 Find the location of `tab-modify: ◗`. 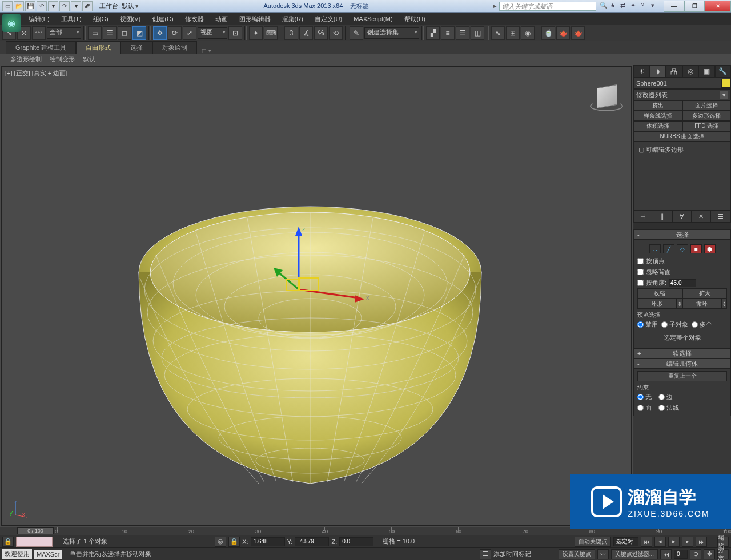

tab-modify: ◗ is located at coordinates (658, 71).